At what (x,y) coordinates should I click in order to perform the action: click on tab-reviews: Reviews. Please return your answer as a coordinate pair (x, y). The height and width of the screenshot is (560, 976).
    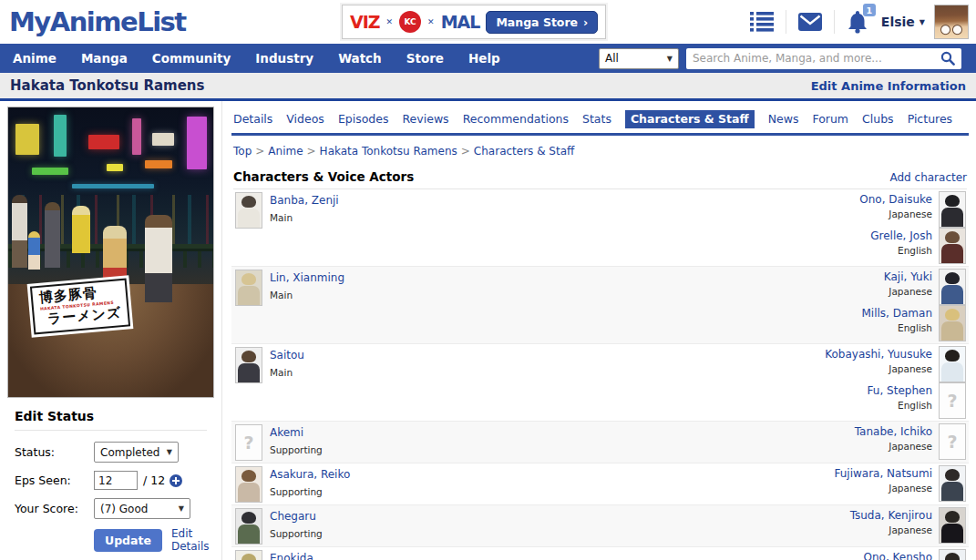
    Looking at the image, I should click on (426, 118).